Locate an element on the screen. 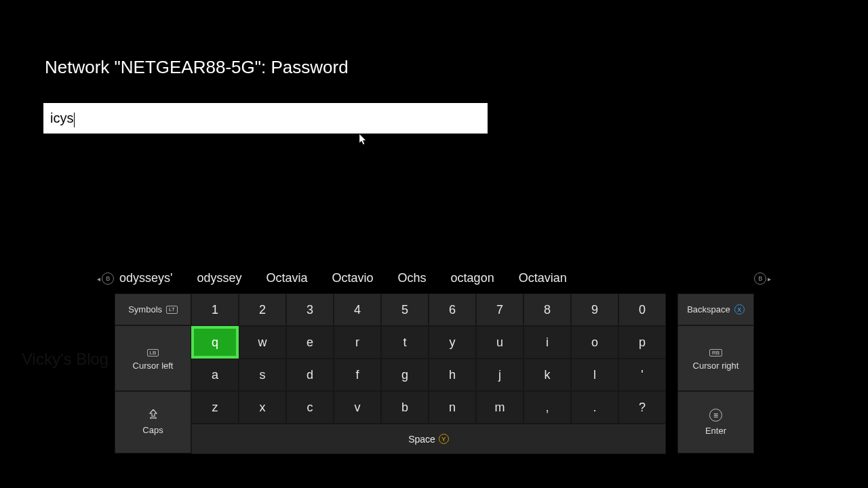 Image resolution: width=868 pixels, height=488 pixels. letter-row-1: qwertyuiop is located at coordinates (511, 342).